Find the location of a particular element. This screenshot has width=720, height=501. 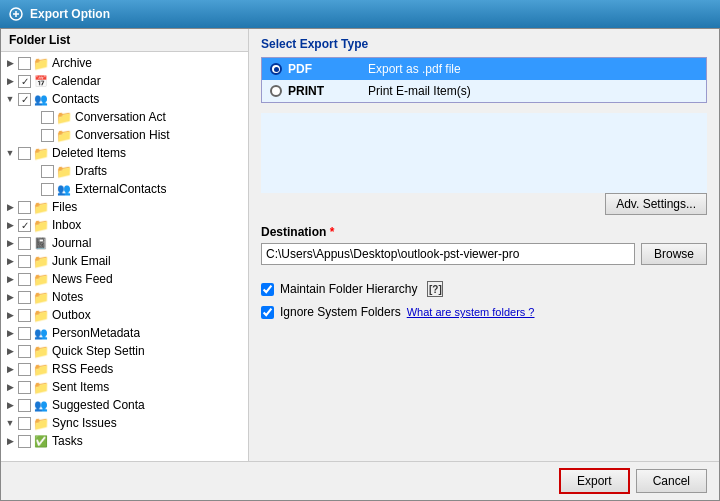

folder-checkbox-suggested-conta is located at coordinates (24, 406).